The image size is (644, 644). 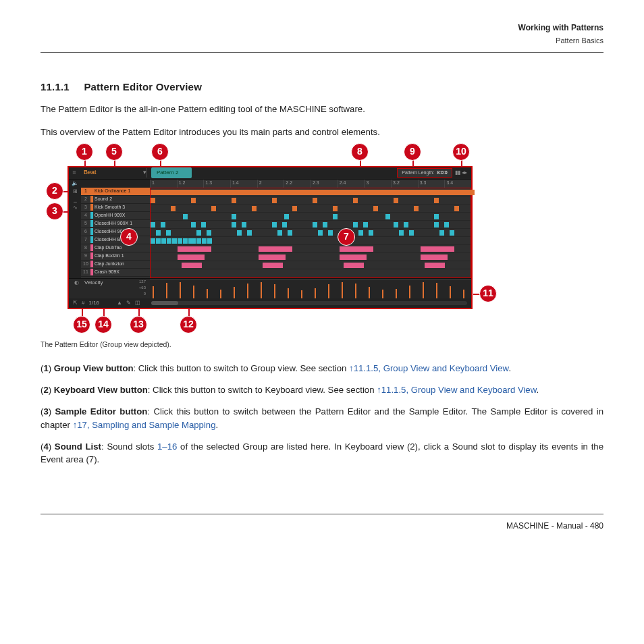 I want to click on sound-row: 11Crash 909X, so click(x=115, y=273).